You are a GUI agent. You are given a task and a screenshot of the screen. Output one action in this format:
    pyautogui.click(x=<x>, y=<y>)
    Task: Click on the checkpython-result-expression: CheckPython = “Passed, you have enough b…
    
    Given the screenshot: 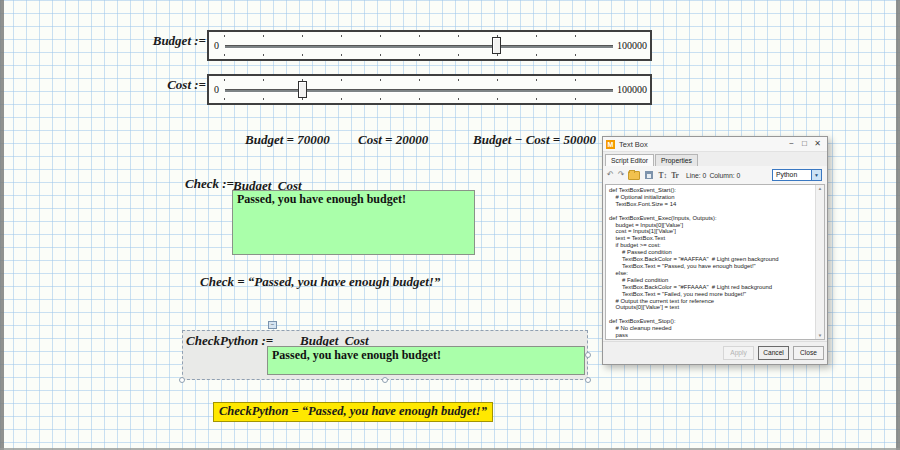 What is the action you would take?
    pyautogui.click(x=353, y=412)
    